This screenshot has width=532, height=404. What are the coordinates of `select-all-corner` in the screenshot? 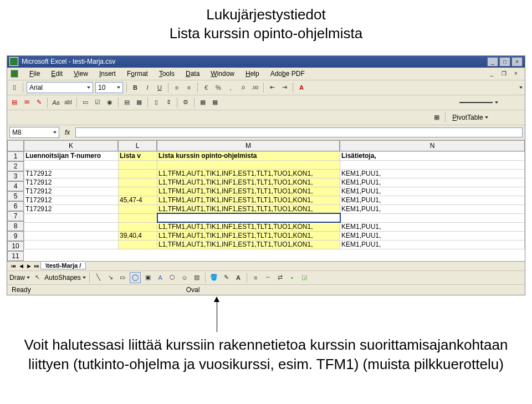 It's located at (16, 146).